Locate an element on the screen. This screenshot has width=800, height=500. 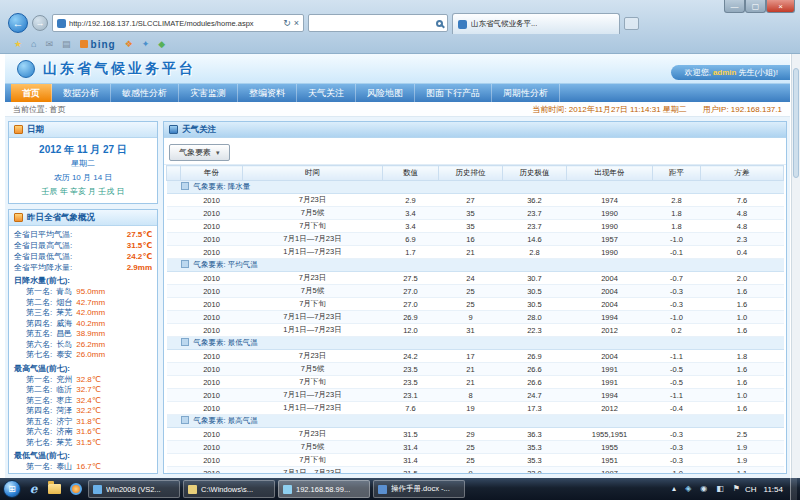
table-row: 20107月1日—7月23日31.5933.01997-1.01.1 is located at coordinates (476, 470).